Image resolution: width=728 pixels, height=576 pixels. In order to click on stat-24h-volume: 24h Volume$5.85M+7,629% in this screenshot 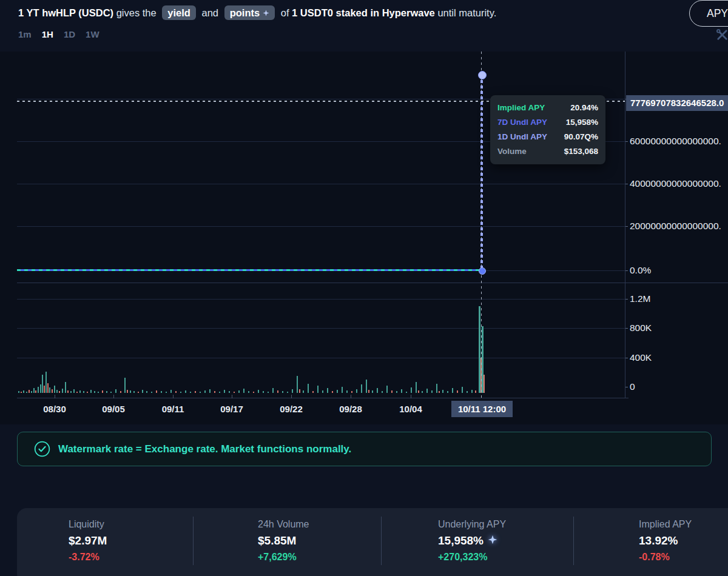, I will do `click(284, 541)`.